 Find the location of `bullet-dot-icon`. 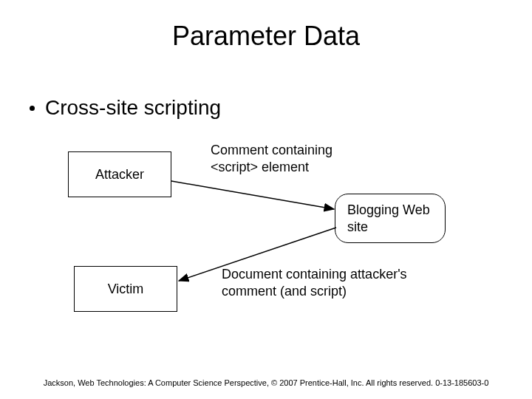

bullet-dot-icon is located at coordinates (33, 108).